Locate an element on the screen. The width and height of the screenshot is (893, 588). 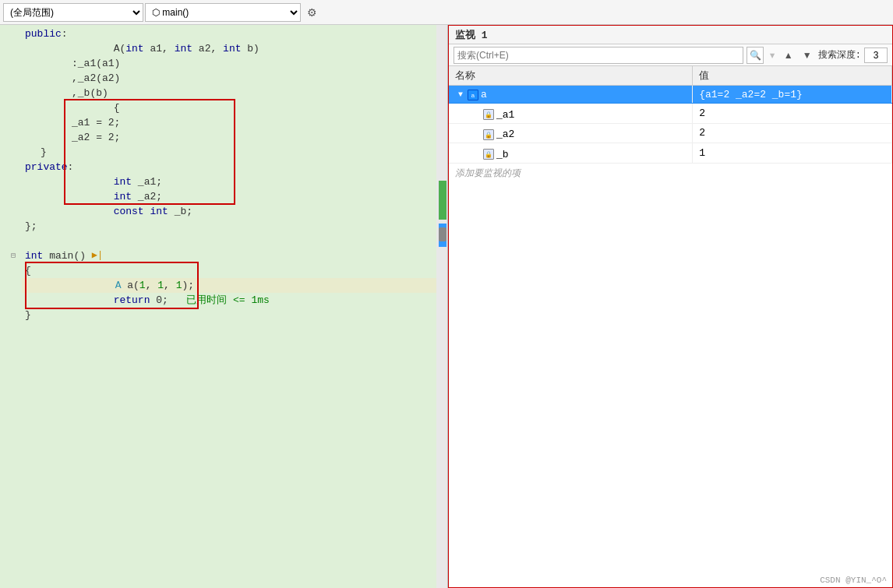
search-depth-input is located at coordinates (876, 55).